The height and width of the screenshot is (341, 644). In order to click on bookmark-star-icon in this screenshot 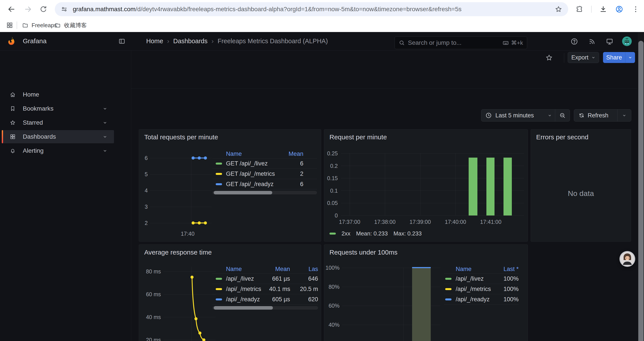, I will do `click(558, 9)`.